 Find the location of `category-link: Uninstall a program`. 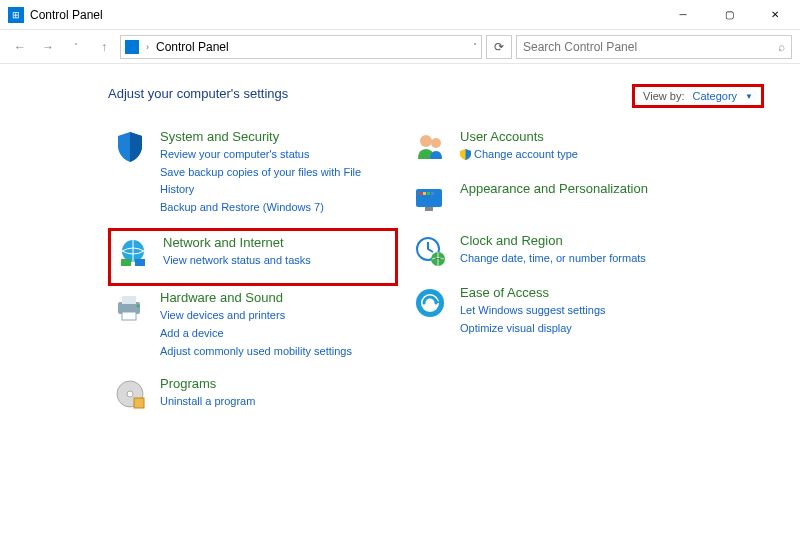

category-link: Uninstall a program is located at coordinates (208, 402).